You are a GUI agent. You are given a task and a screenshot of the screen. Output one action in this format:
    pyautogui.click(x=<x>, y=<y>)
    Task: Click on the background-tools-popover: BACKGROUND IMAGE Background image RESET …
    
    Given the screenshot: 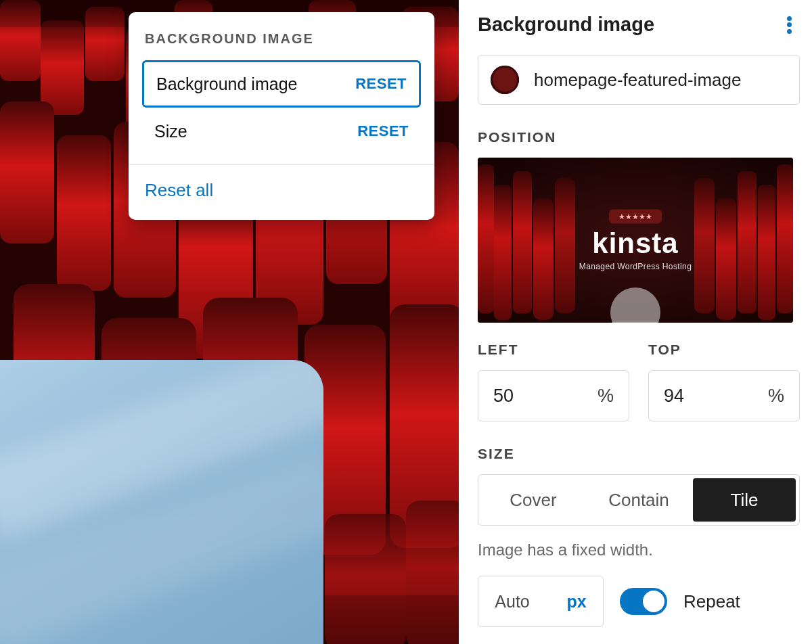 What is the action you would take?
    pyautogui.click(x=281, y=116)
    